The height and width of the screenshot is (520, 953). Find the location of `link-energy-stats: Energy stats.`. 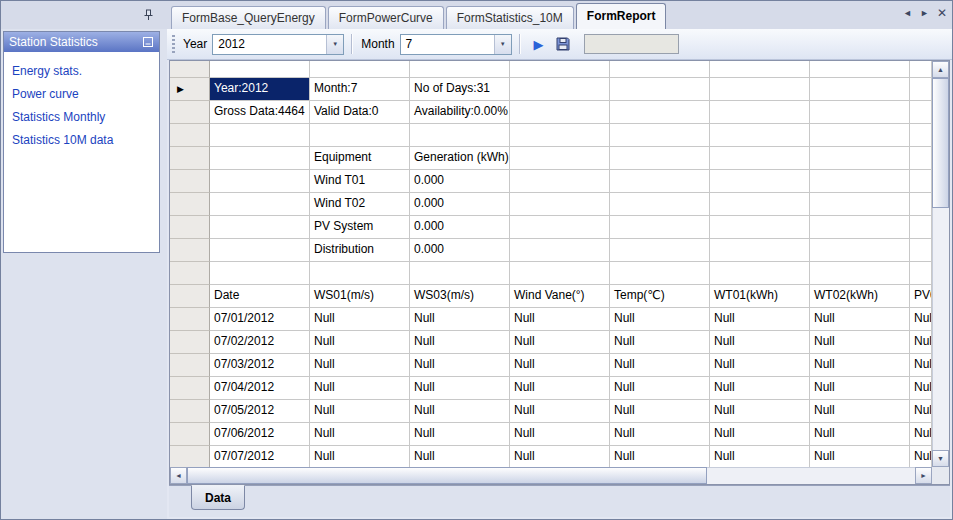

link-energy-stats: Energy stats. is located at coordinates (82, 72).